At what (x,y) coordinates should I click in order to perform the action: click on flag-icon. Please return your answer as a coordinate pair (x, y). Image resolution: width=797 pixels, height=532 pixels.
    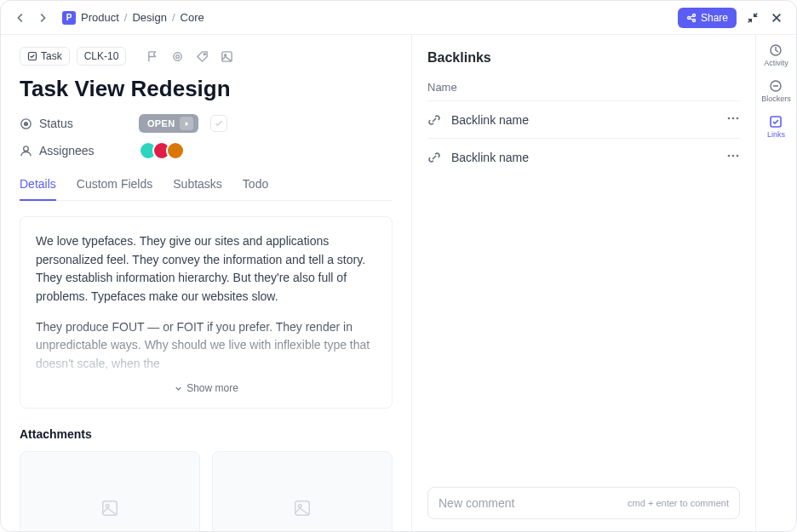
    Looking at the image, I should click on (153, 56).